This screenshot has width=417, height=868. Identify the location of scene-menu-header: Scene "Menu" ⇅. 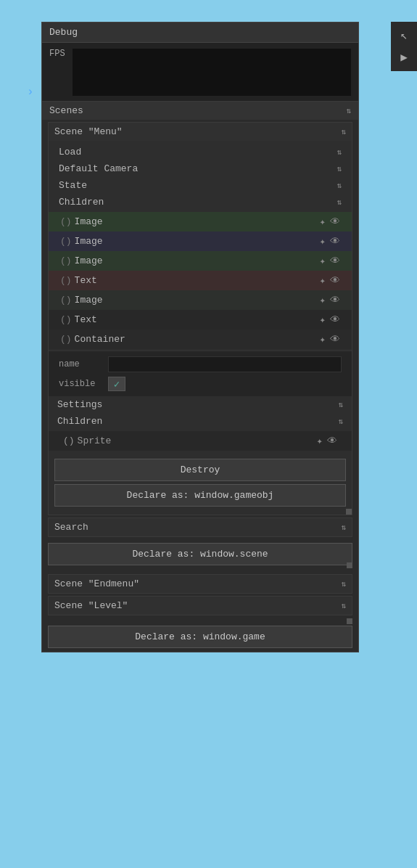
(200, 132).